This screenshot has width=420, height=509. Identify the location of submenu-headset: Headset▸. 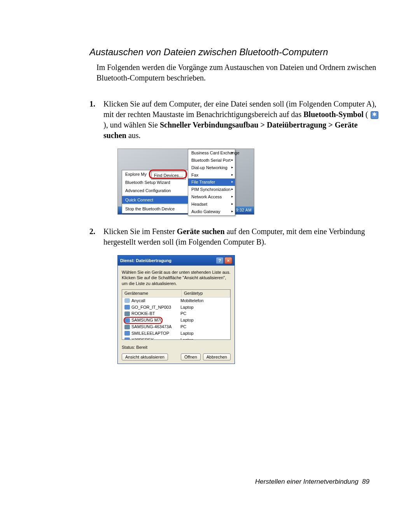
(212, 205).